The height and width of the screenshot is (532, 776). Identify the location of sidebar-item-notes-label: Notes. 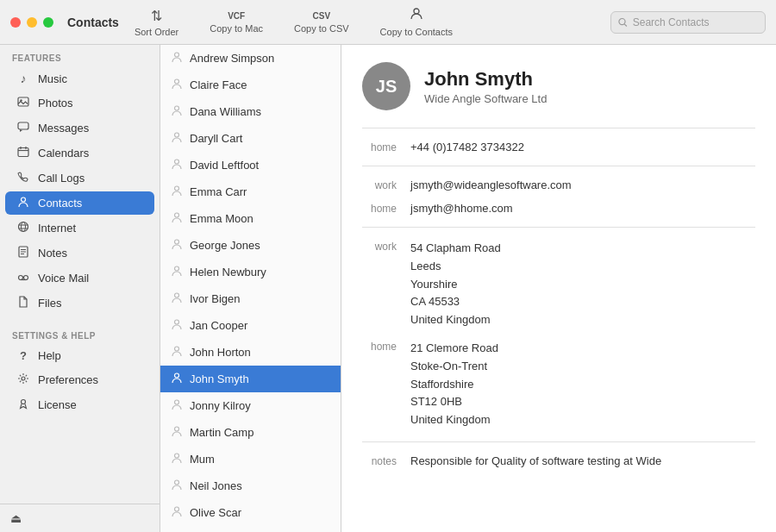
(53, 253).